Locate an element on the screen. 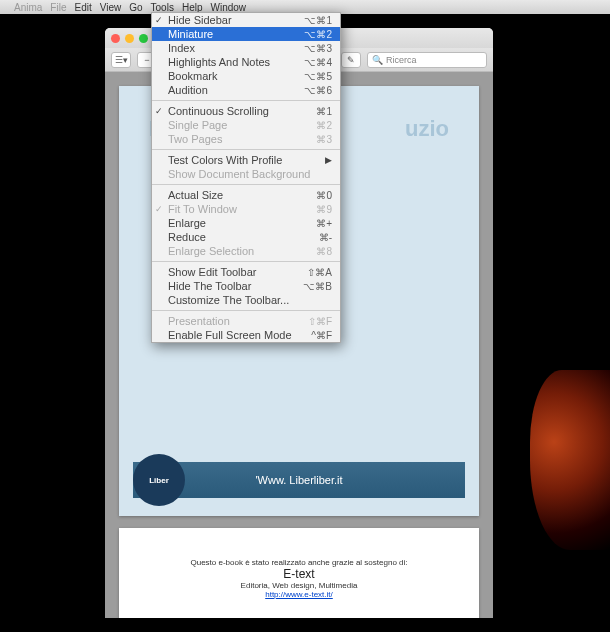 The image size is (610, 632). menu-customize-toolbar: Customize The Toolbar... is located at coordinates (246, 300).